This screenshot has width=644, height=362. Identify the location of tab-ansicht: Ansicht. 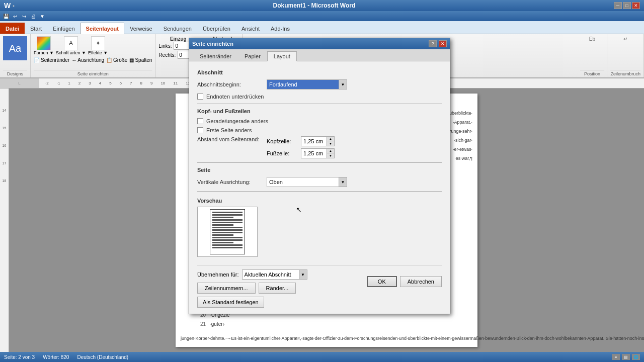
(251, 28).